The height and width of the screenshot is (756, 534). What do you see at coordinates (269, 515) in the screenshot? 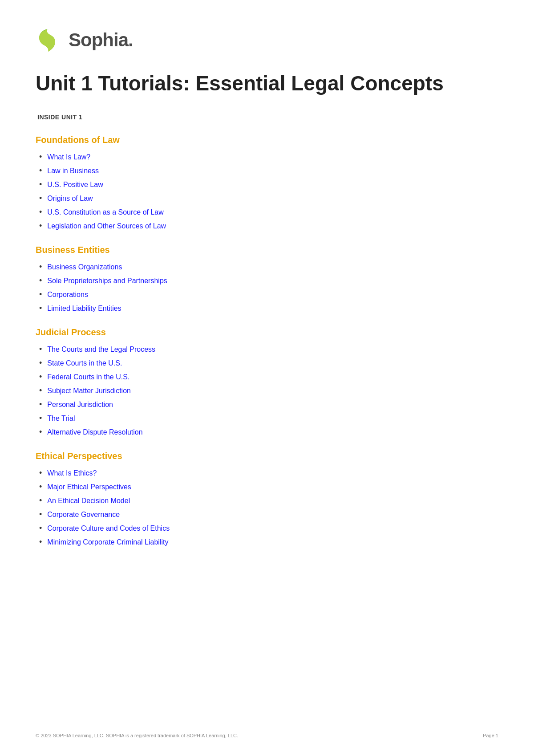
I see `list-item: Corporate Governance` at bounding box center [269, 515].